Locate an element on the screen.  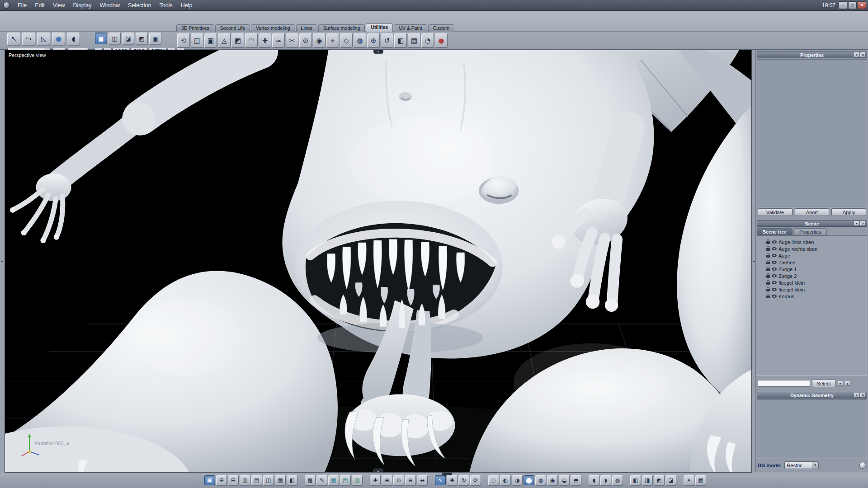
layout-two-horizontal-icon: ⊟ is located at coordinates (233, 480).